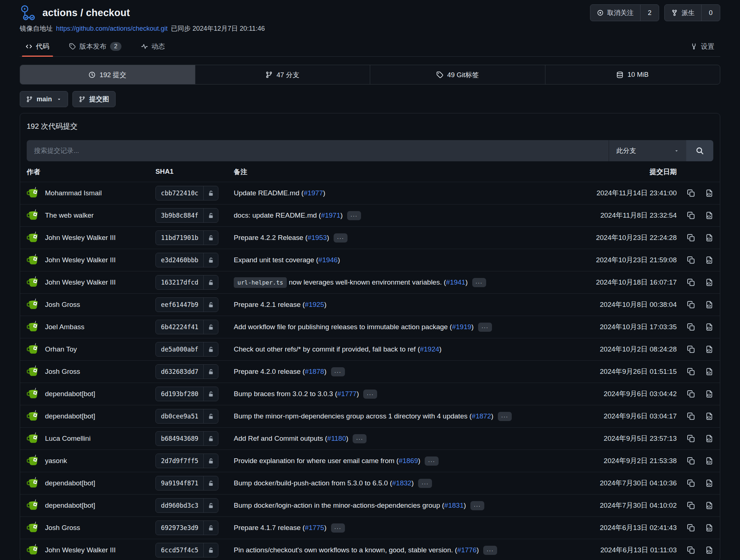  What do you see at coordinates (276, 260) in the screenshot?
I see `commit-message-text: Expand unit test coverage (` at bounding box center [276, 260].